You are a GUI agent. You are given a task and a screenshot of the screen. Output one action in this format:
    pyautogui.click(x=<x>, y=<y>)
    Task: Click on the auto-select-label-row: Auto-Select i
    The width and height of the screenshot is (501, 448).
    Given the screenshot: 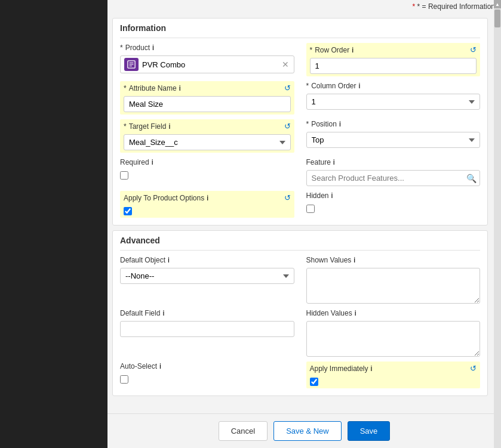 What is the action you would take?
    pyautogui.click(x=207, y=366)
    